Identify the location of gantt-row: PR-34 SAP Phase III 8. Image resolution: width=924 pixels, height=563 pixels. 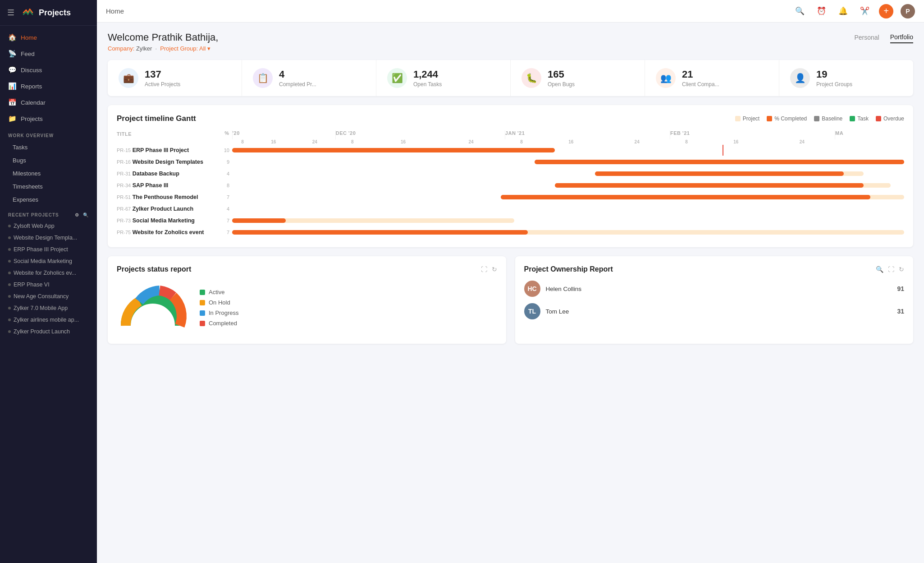
(510, 185).